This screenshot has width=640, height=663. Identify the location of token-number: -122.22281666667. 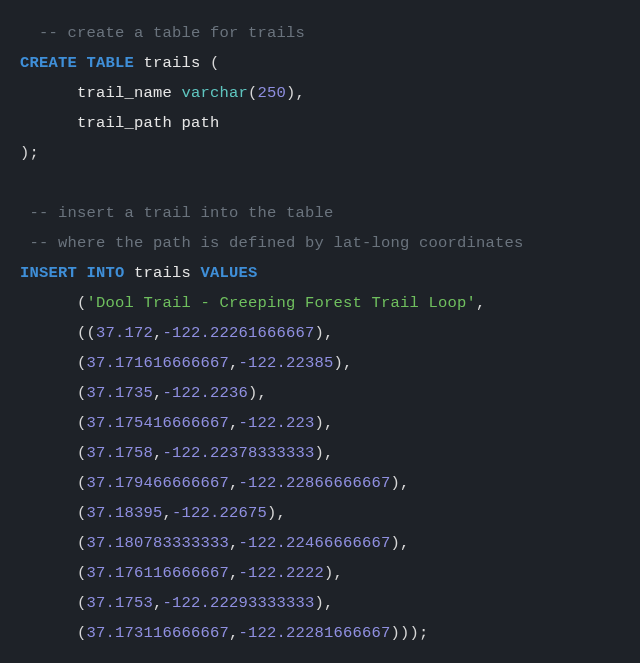
(315, 633).